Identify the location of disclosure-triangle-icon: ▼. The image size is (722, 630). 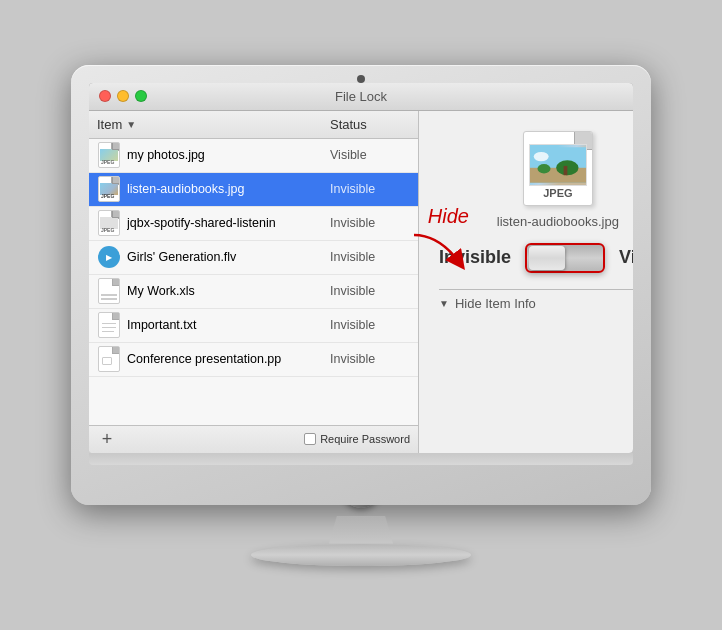
(444, 304).